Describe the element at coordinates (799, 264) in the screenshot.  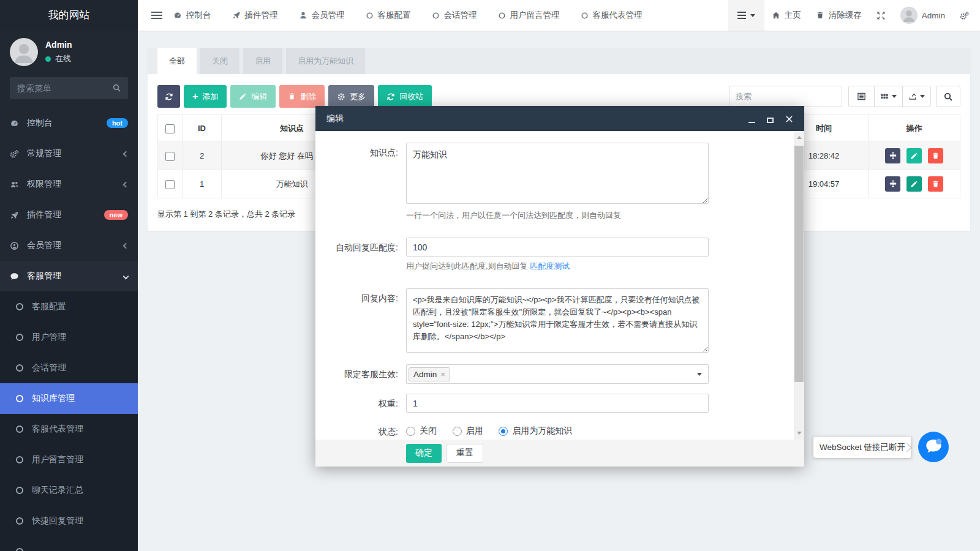
I see `scrollbar-thumb` at that location.